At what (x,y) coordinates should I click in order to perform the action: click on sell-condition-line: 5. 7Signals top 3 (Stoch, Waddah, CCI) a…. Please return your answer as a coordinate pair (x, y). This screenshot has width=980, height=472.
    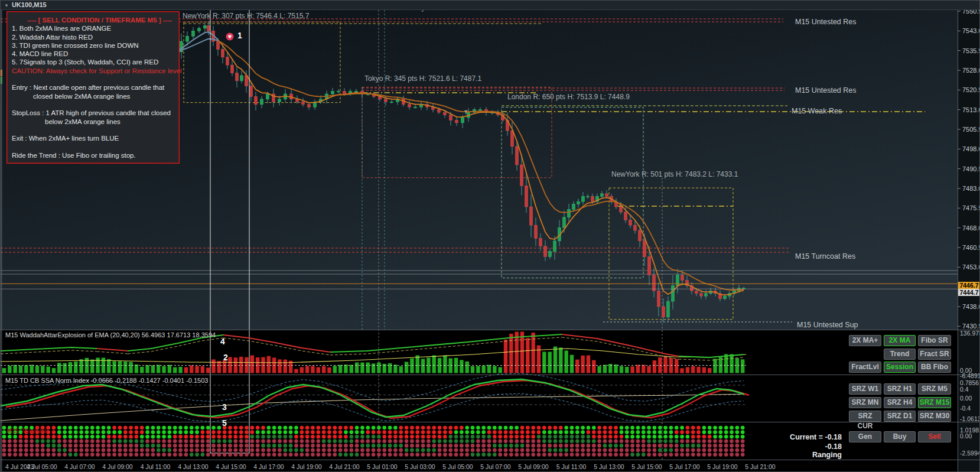
    Looking at the image, I should click on (93, 62).